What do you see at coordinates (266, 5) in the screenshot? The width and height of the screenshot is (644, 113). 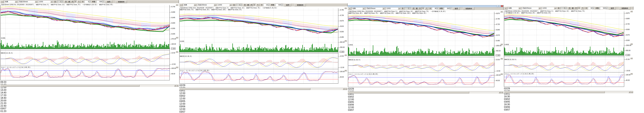 I see `minute-spinner: 15◢` at bounding box center [266, 5].